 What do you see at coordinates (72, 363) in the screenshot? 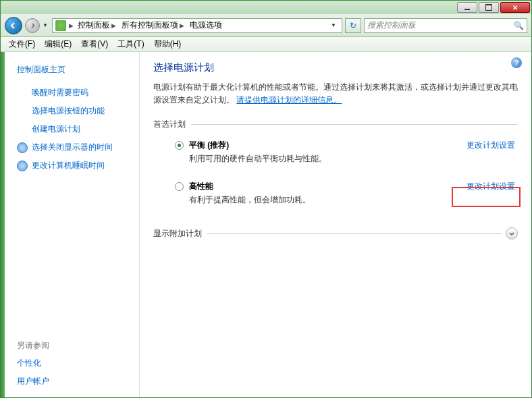
I see `see-also-personalization: 个性化` at bounding box center [72, 363].